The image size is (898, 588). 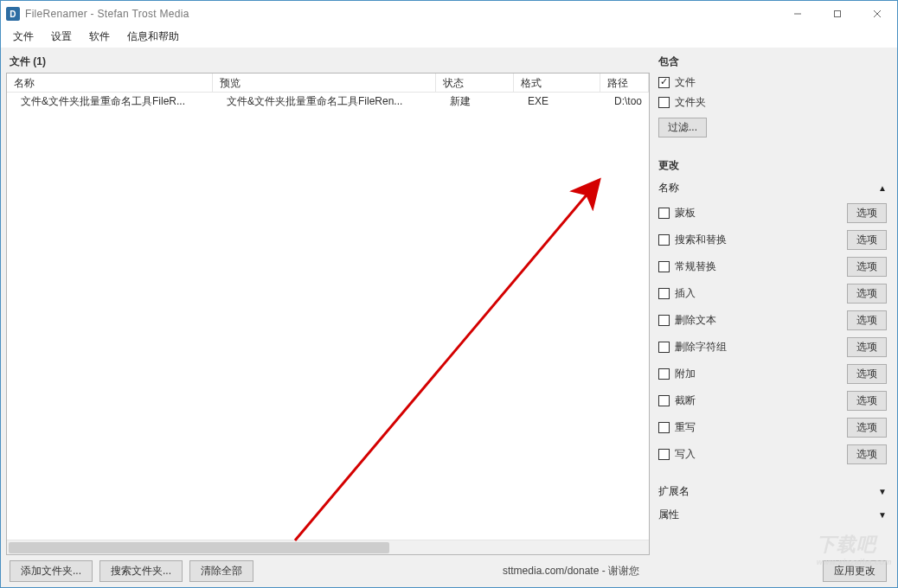 I want to click on remove-chargroup-label: 删除字符组, so click(x=701, y=348).